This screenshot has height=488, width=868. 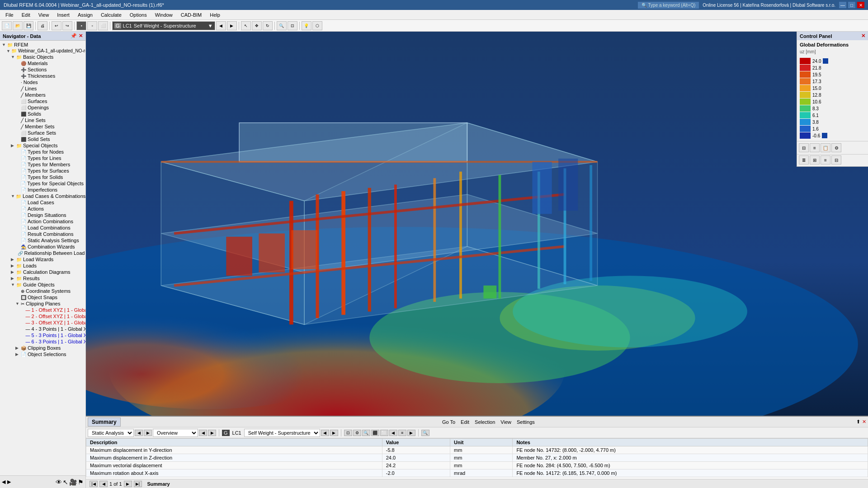 What do you see at coordinates (42, 190) in the screenshot?
I see `nav-imperfections: 📄 Imperfections` at bounding box center [42, 190].